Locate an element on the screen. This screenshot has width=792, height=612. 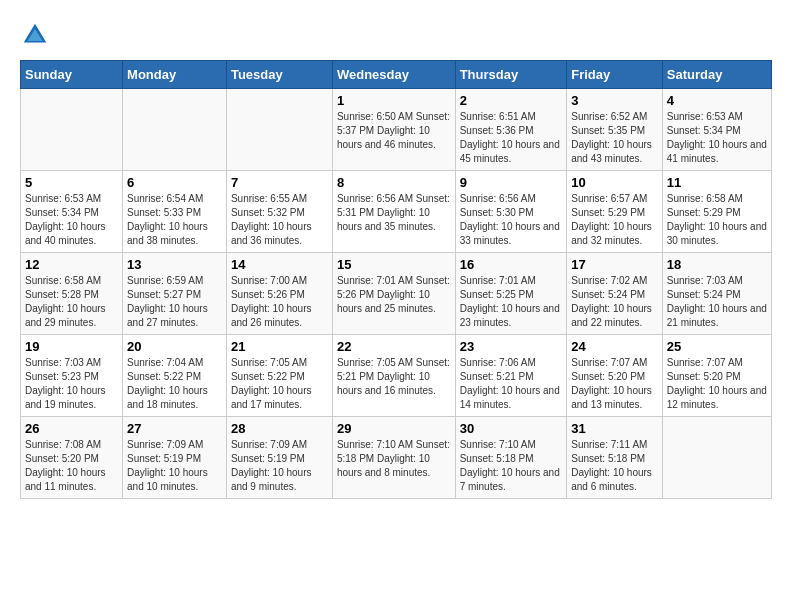
day-number: 21 is located at coordinates (280, 346).